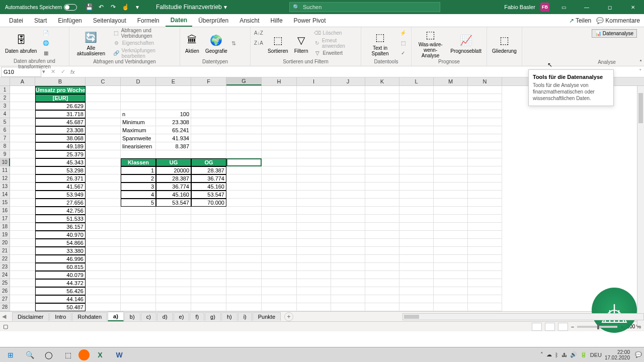 The height and width of the screenshot is (362, 644). Describe the element at coordinates (216, 43) in the screenshot. I see `geography-button: 🌍 Geografie` at that location.